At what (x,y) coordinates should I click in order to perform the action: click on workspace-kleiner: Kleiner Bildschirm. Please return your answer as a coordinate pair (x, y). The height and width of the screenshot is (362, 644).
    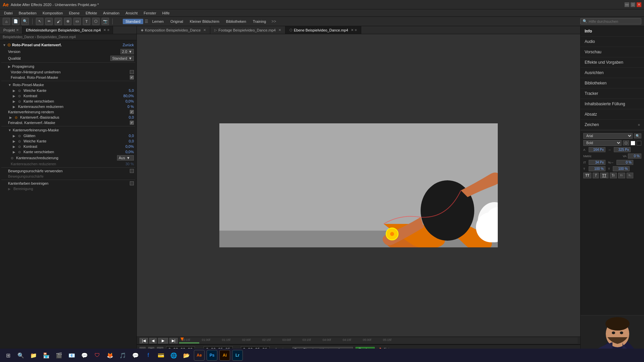
    Looking at the image, I should click on (205, 21).